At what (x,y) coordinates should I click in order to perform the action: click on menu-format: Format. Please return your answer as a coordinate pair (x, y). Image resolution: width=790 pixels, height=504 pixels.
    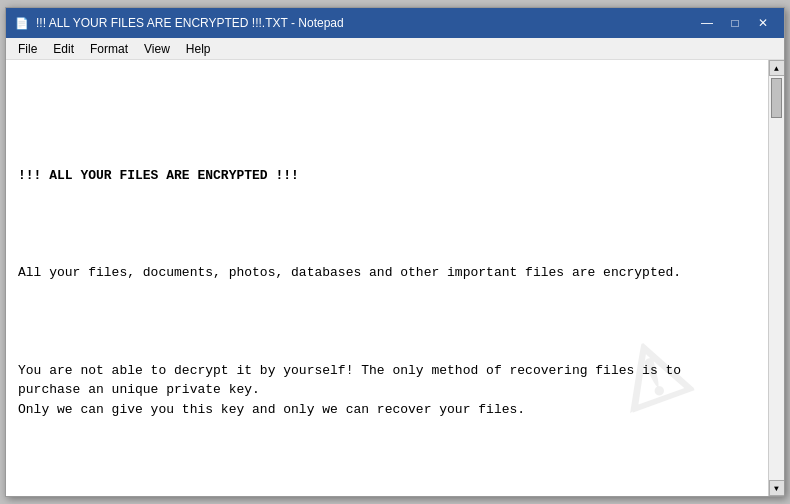
    Looking at the image, I should click on (109, 49).